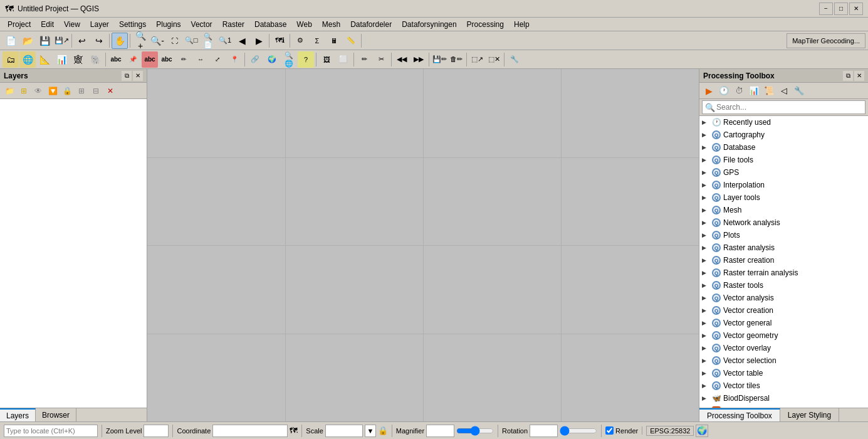  What do you see at coordinates (783, 235) in the screenshot?
I see `tree-item: ▶QPlots` at bounding box center [783, 235].